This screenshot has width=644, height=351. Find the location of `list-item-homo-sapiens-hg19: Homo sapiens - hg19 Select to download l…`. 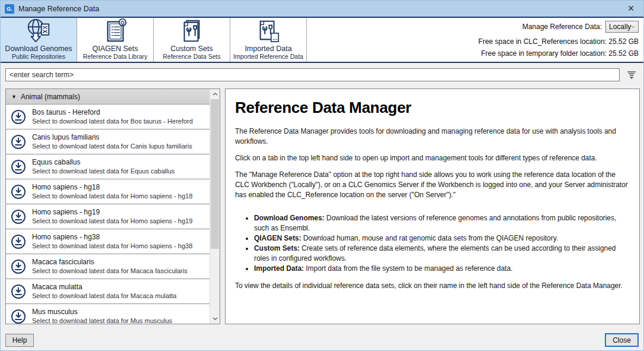

list-item-homo-sapiens-hg19: Homo sapiens - hg19 Select to download l… is located at coordinates (108, 217).